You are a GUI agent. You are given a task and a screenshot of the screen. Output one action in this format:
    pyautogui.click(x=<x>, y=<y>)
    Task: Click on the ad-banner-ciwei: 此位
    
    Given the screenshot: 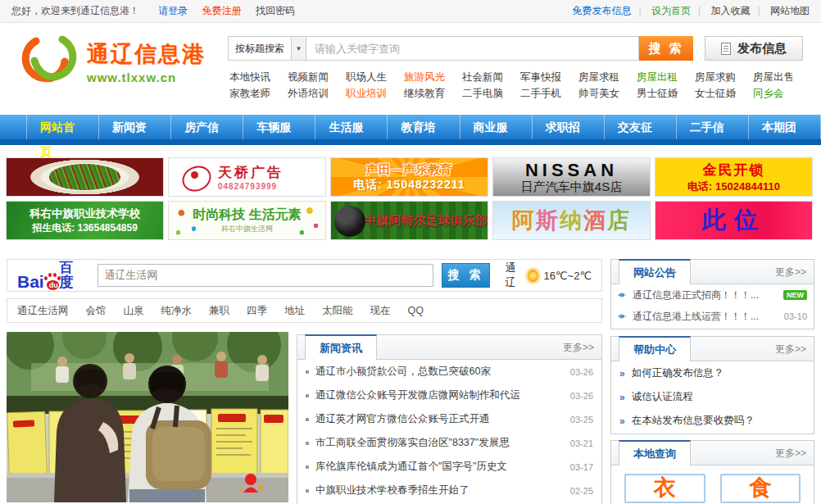 What is the action you would take?
    pyautogui.click(x=734, y=220)
    